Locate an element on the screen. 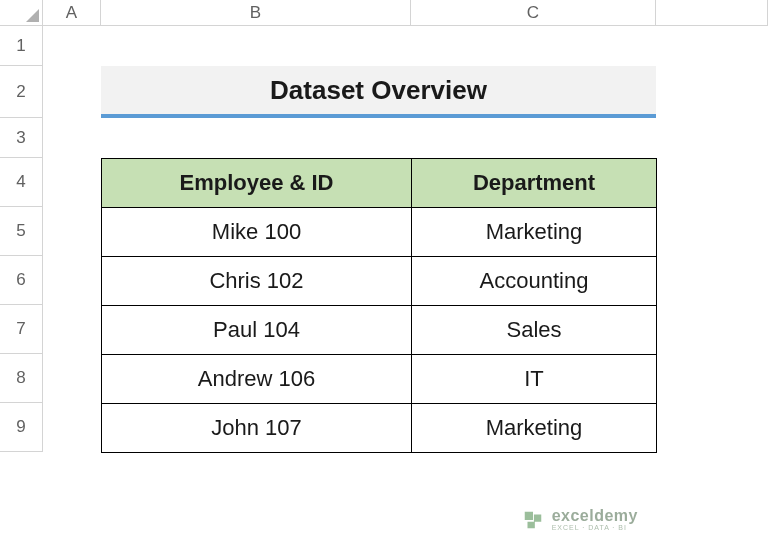  table-row: John 107 Marketing is located at coordinates (380, 428).